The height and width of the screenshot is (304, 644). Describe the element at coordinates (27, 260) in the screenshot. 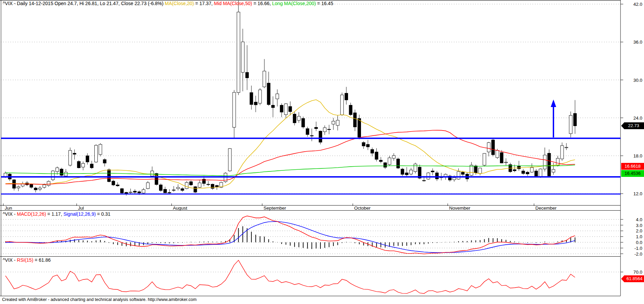

I see `rsi-panel-title: ^VIX - RSI(15) = 61.86` at that location.